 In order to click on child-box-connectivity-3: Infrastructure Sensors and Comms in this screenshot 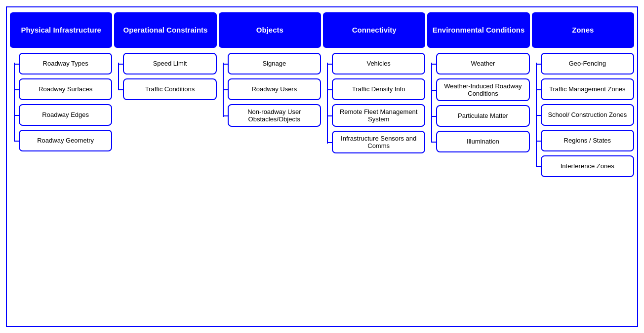, I will do `click(378, 142)`.